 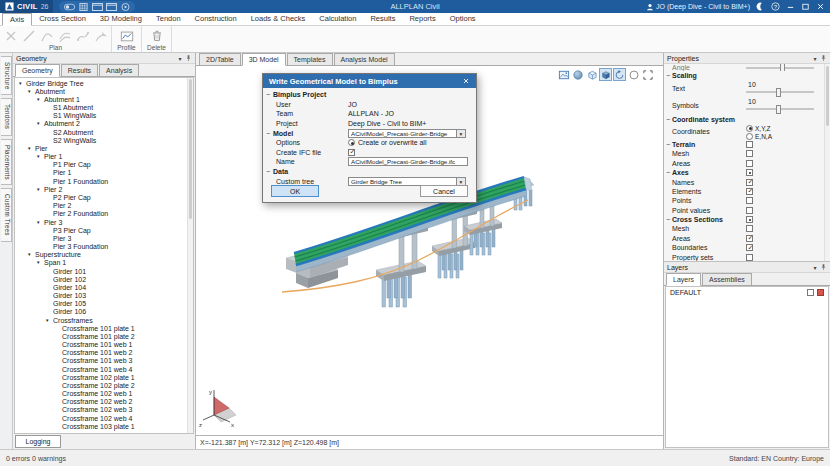 What do you see at coordinates (338, 19) in the screenshot?
I see `menu-calculation: Calculation` at bounding box center [338, 19].